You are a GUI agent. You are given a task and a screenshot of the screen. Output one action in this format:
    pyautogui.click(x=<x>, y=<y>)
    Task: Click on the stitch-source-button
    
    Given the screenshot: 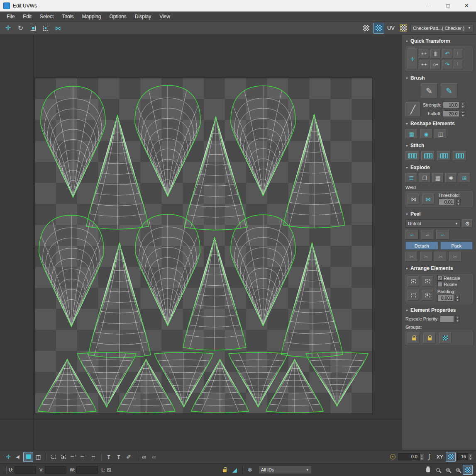 What is the action you would take?
    pyautogui.click(x=428, y=156)
    